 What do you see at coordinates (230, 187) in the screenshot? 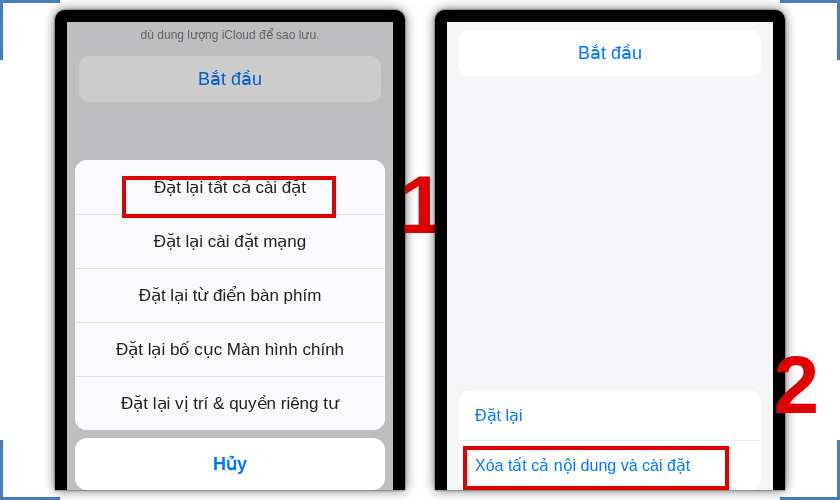
I see `reset-all-settings-option: Đặt lại tất cả cài đặt` at bounding box center [230, 187].